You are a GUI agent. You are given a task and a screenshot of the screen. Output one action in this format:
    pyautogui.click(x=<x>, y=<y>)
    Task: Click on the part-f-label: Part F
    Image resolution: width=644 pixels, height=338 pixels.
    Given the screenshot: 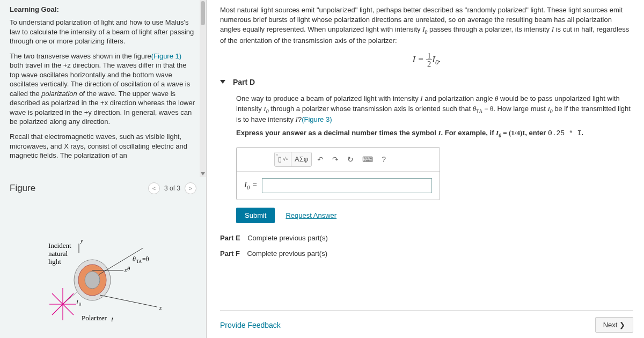 What is the action you would take?
    pyautogui.click(x=230, y=253)
    